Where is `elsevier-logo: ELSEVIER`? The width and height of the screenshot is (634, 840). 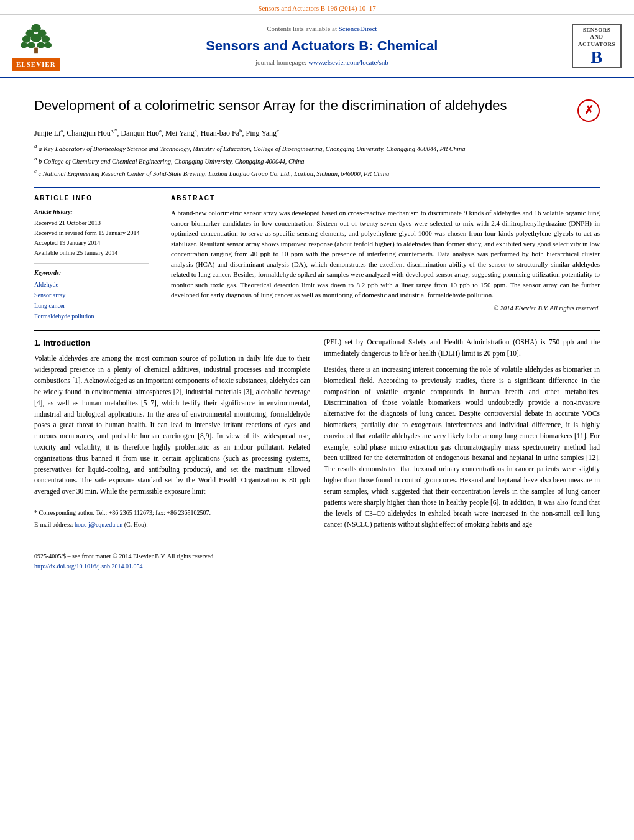
elsevier-logo: ELSEVIER is located at coordinates (36, 46).